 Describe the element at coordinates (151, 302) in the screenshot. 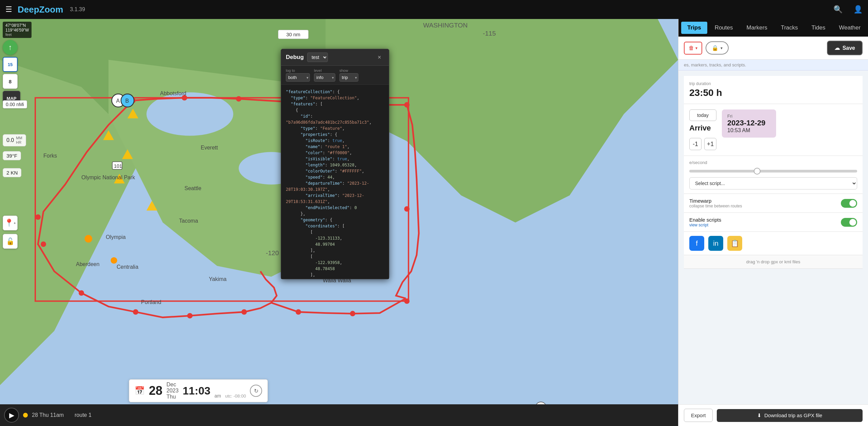

I see `svg-text: Portland` at that location.